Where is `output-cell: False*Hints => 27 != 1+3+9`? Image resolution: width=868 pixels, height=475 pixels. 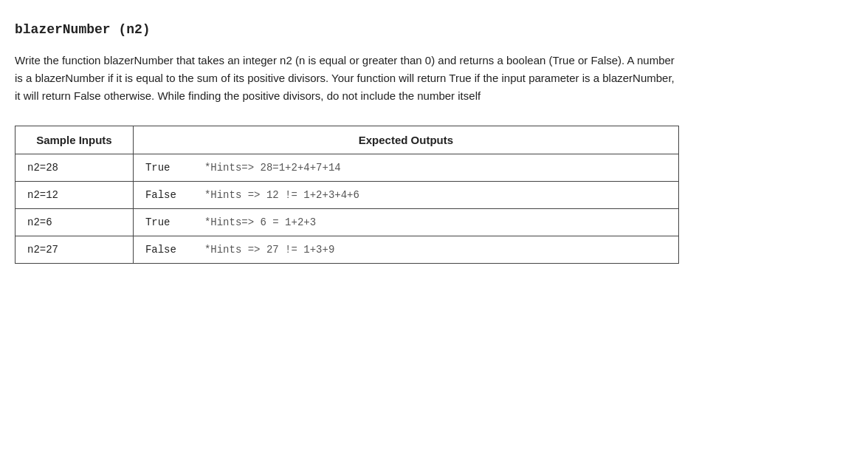
output-cell: False*Hints => 27 != 1+3+9 is located at coordinates (406, 250).